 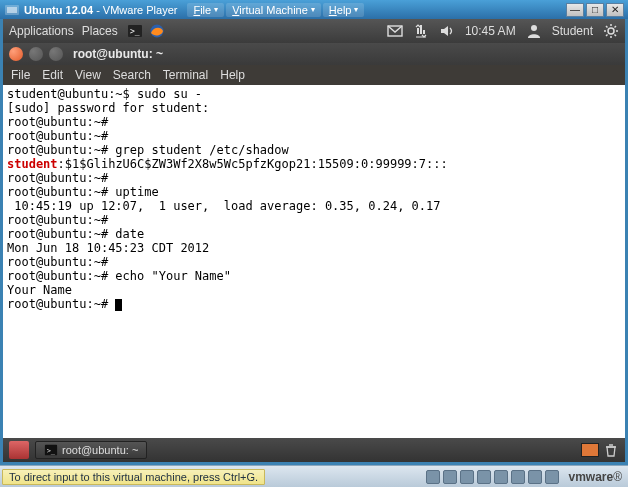 I want to click on firefox-launcher-icon, so click(x=157, y=31).